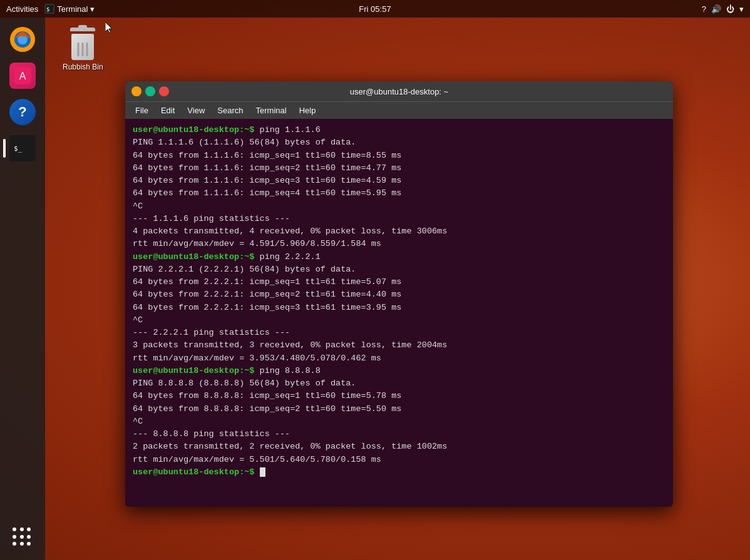 Image resolution: width=750 pixels, height=560 pixels. Describe the element at coordinates (83, 43) in the screenshot. I see `rubbish-bin-icon` at that location.